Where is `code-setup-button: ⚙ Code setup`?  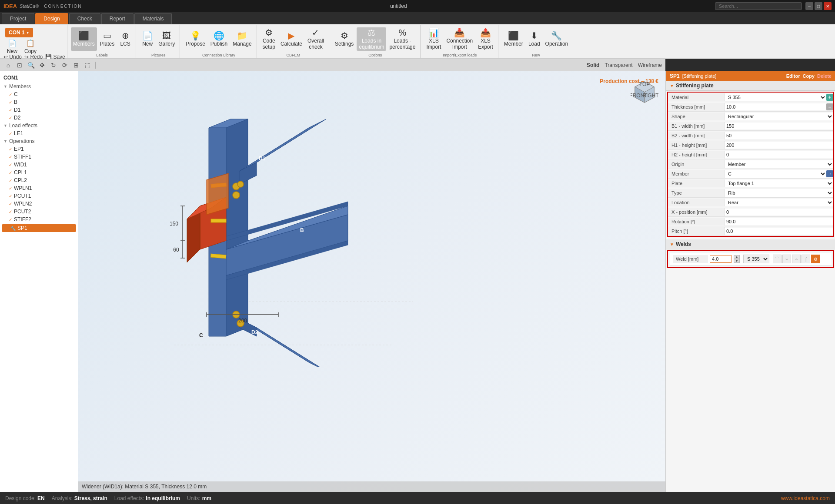
code-setup-button: ⚙ Code setup is located at coordinates (269, 39).